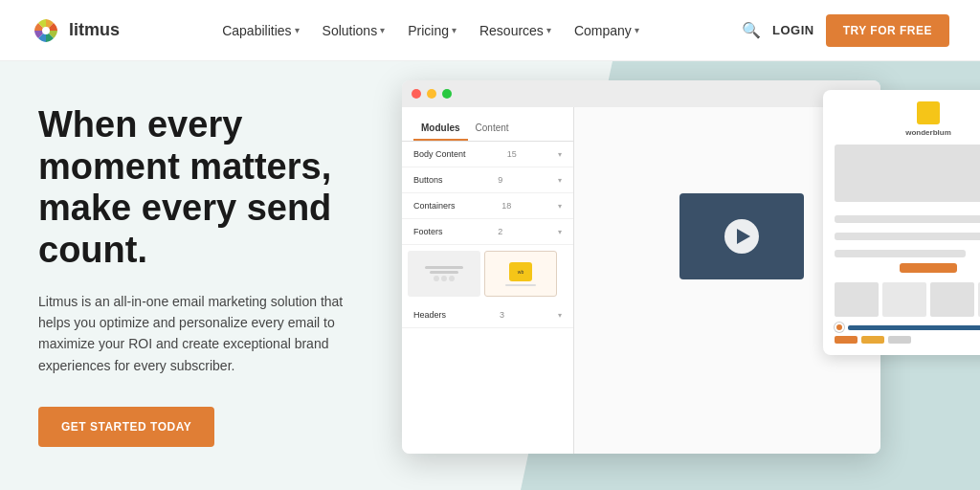  Describe the element at coordinates (490, 31) in the screenshot. I see `navbar: litmus Capabilities ▾ Solutions ▾ Pricin…` at that location.